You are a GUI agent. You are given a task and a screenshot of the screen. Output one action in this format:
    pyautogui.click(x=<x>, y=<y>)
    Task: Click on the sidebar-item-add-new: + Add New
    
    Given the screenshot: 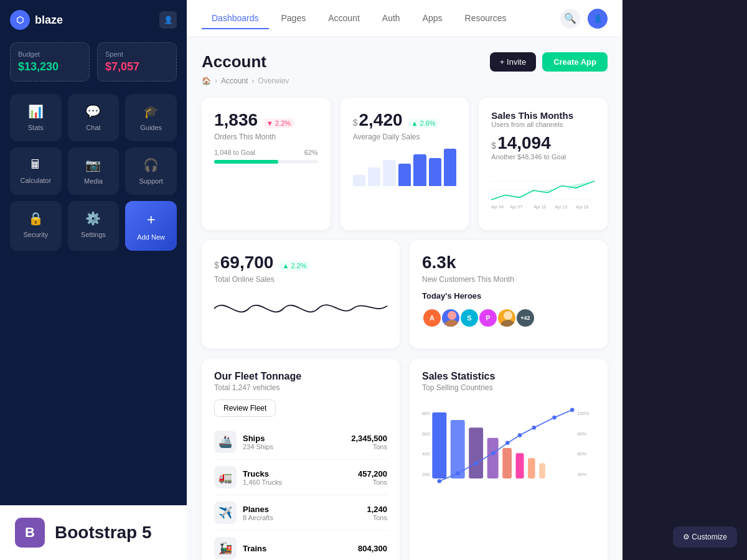 What is the action you would take?
    pyautogui.click(x=151, y=226)
    